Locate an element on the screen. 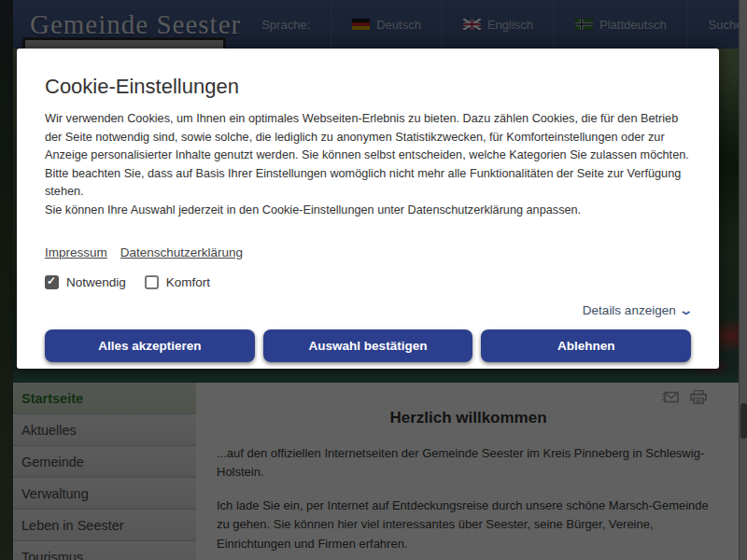  dialog-buttons: Alles akzeptieren Auswahl bestätigen Abl… is located at coordinates (368, 345).